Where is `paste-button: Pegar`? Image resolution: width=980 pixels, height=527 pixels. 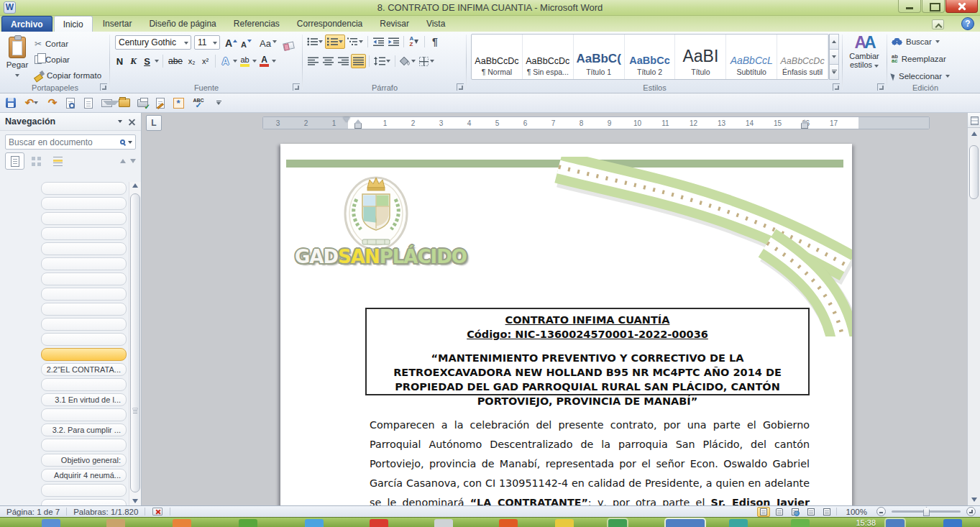
paste-button: Pegar is located at coordinates (17, 61).